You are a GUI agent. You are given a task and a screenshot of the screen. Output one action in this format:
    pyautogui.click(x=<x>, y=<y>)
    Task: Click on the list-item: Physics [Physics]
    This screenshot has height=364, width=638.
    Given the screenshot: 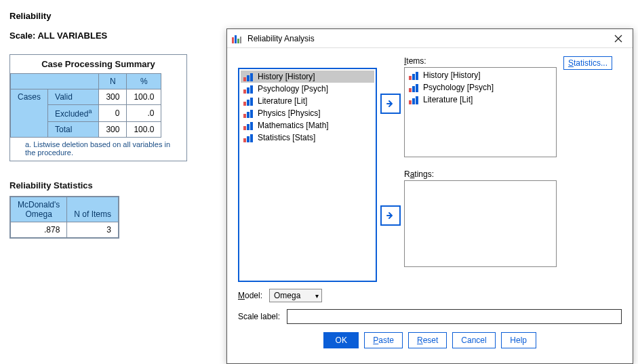 What is the action you would take?
    pyautogui.click(x=308, y=113)
    